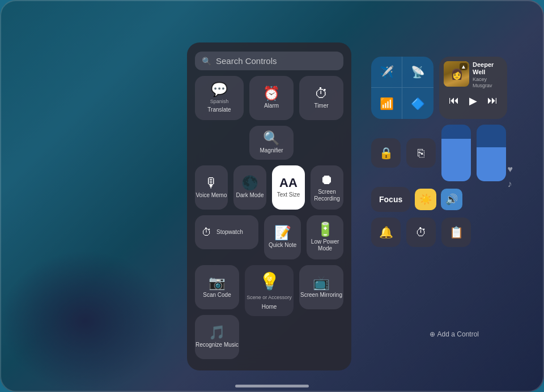 Image resolution: width=544 pixels, height=392 pixels. Describe the element at coordinates (487, 75) in the screenshot. I see `np-info: Deeper Well Kacey Musgrav` at that location.